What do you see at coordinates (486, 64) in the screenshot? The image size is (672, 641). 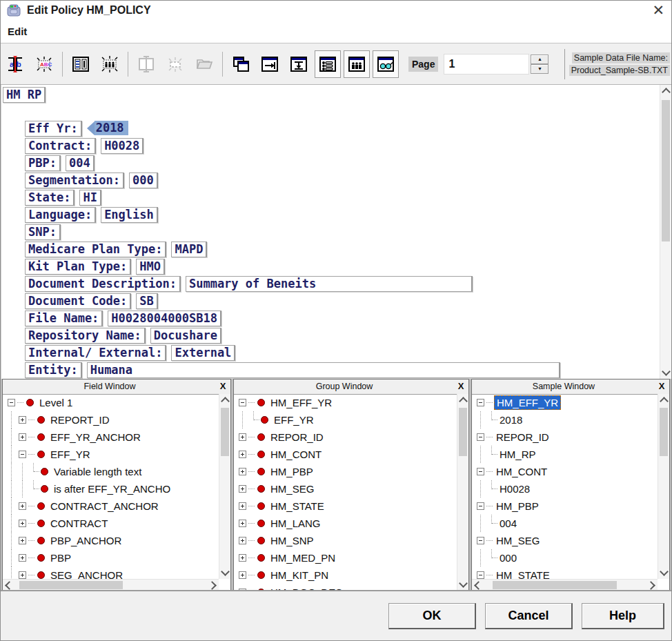 I see `page-input` at bounding box center [486, 64].